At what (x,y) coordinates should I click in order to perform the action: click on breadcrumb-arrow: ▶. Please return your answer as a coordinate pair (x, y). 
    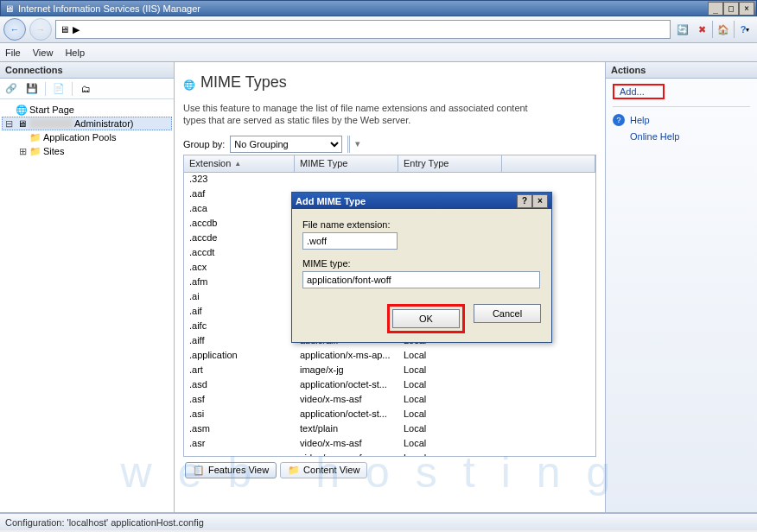
    Looking at the image, I should click on (76, 29).